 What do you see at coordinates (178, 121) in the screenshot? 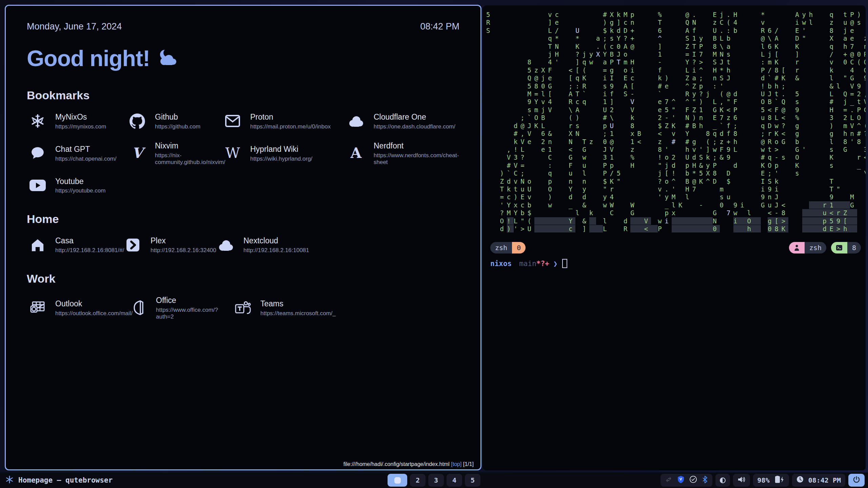
I see `bookmark-text: Githubhttps://github.com` at bounding box center [178, 121].